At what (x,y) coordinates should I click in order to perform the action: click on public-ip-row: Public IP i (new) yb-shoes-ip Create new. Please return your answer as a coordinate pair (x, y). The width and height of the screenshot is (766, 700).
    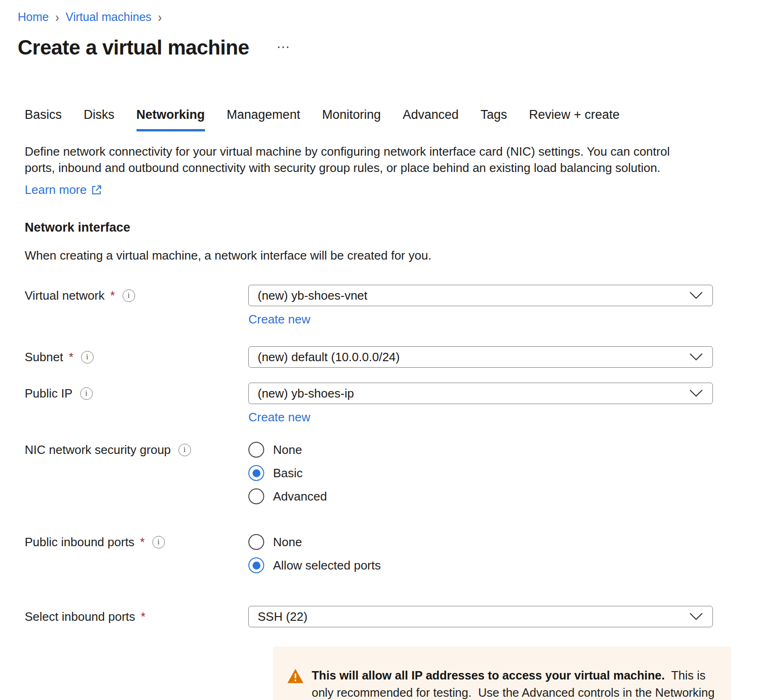
    Looking at the image, I should click on (395, 404).